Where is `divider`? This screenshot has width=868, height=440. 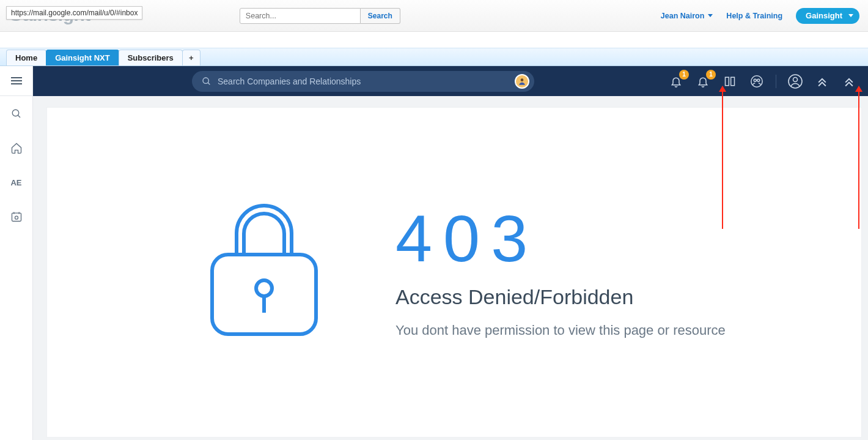 divider is located at coordinates (776, 81).